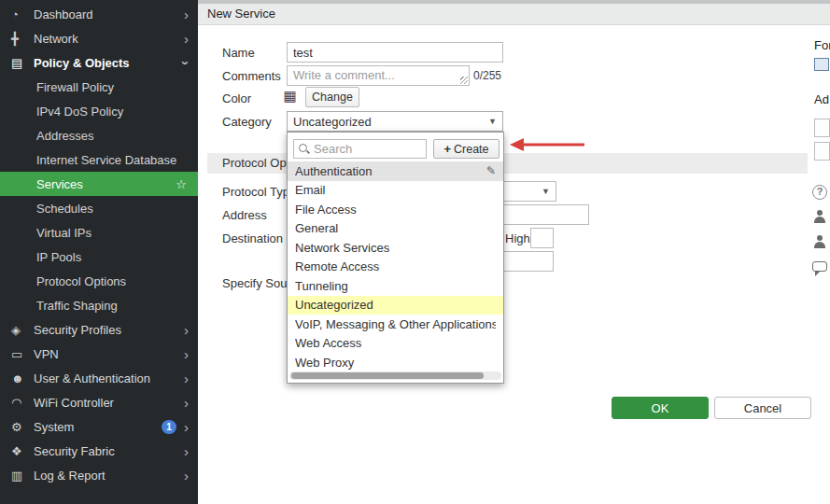  What do you see at coordinates (396, 248) in the screenshot?
I see `category-option-network-services: Network Services` at bounding box center [396, 248].